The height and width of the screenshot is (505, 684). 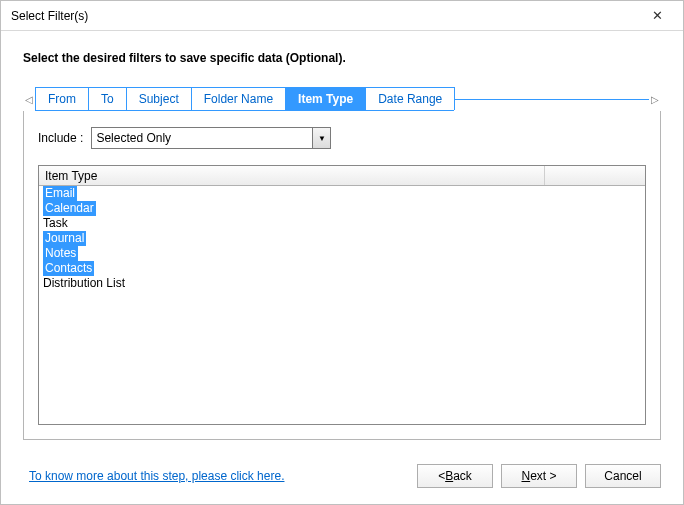 I want to click on list-item: Calendar, so click(x=342, y=208).